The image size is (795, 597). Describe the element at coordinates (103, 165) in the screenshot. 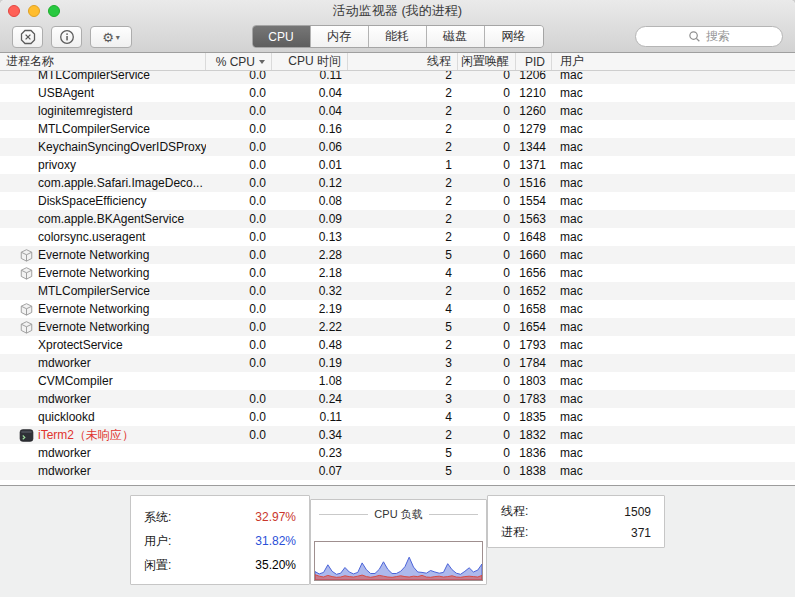

I see `process-name-cell: privoxy` at that location.